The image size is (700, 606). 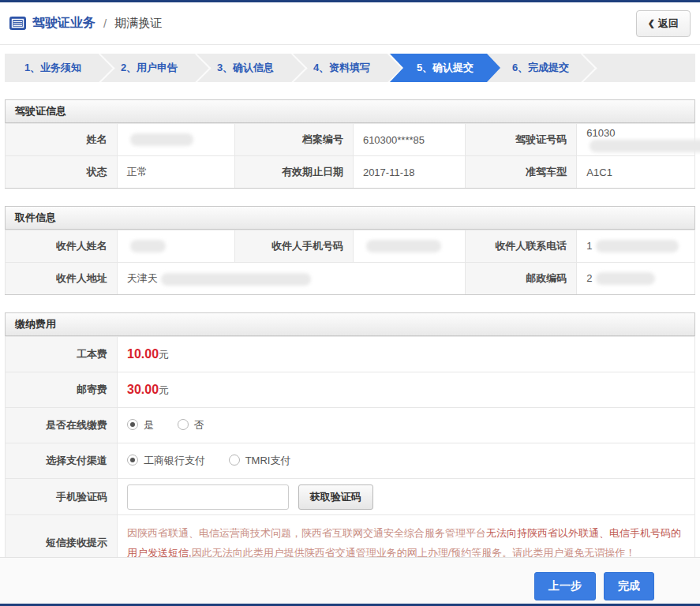 I want to click on back-chevron-icon: ❮, so click(x=652, y=24).